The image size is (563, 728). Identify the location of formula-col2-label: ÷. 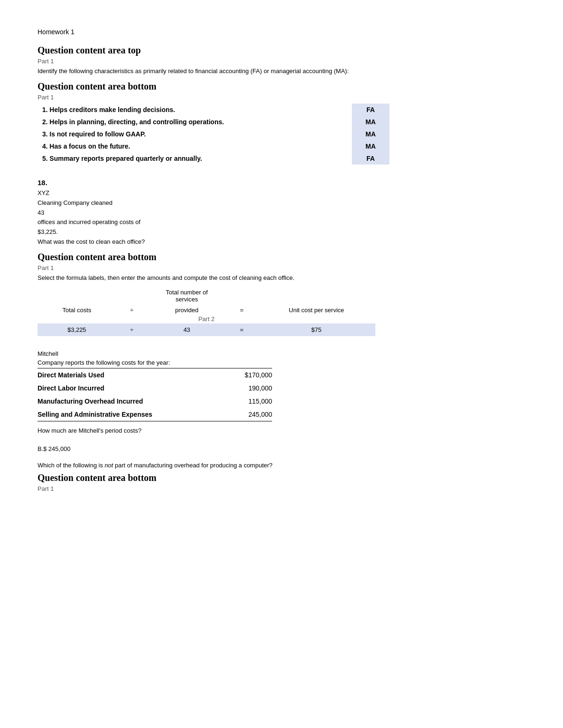
(131, 310).